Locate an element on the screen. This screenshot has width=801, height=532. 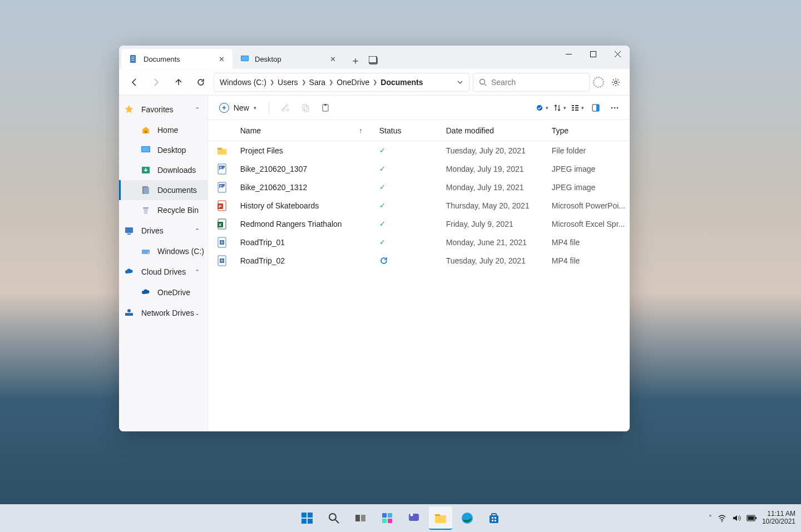
sidebar-item-documents: Documents is located at coordinates (164, 190).